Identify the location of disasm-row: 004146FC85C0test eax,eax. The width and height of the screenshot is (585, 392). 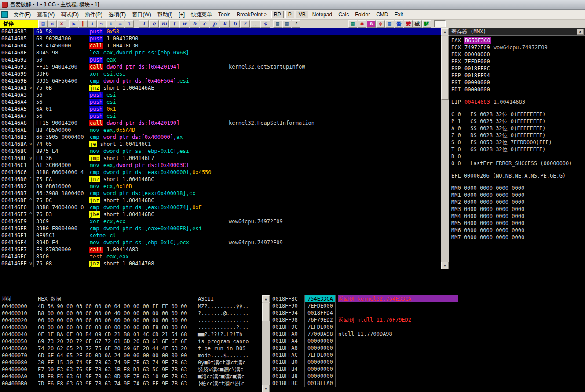
(221, 257).